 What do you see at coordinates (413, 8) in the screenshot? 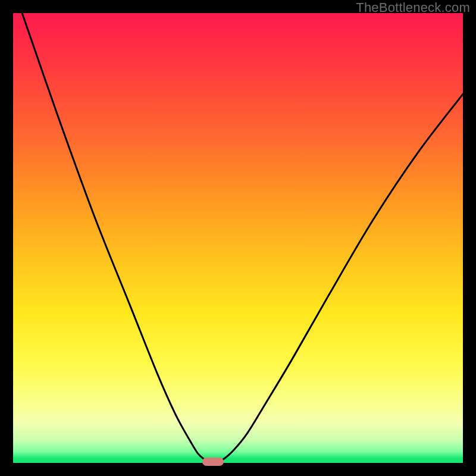
I see `watermark-text: TheBottleneck.com` at bounding box center [413, 8].